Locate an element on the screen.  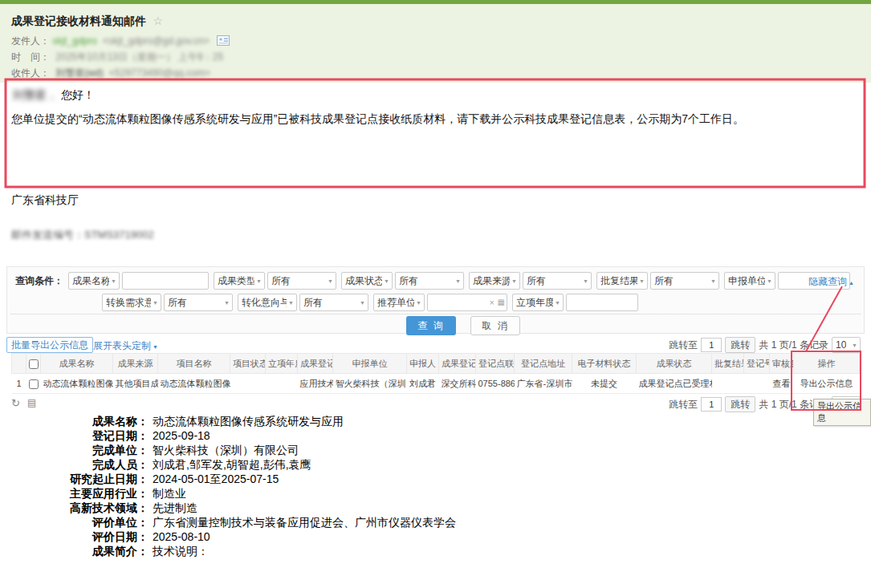
mail-body-text: 您单位提交的“动态流体颗粒图像传感系统研发与应用”已被科技成果登记点接收纸质材料… is located at coordinates (435, 119).